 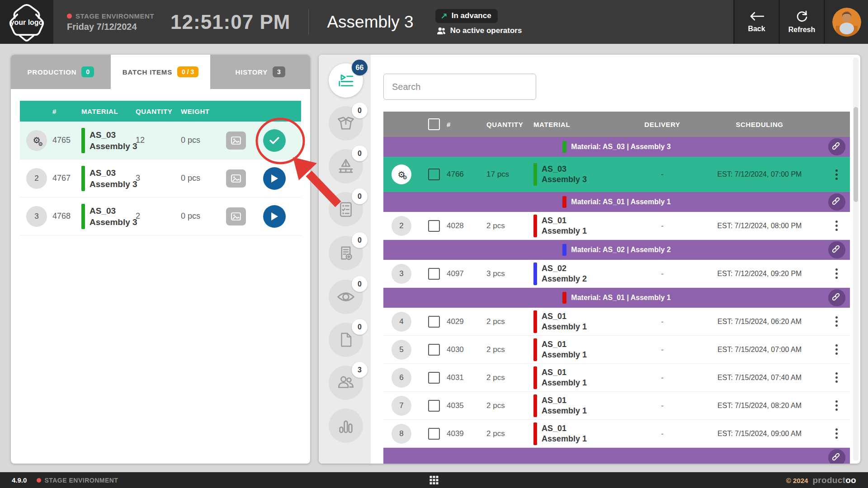 I want to click on complete-button, so click(x=274, y=141).